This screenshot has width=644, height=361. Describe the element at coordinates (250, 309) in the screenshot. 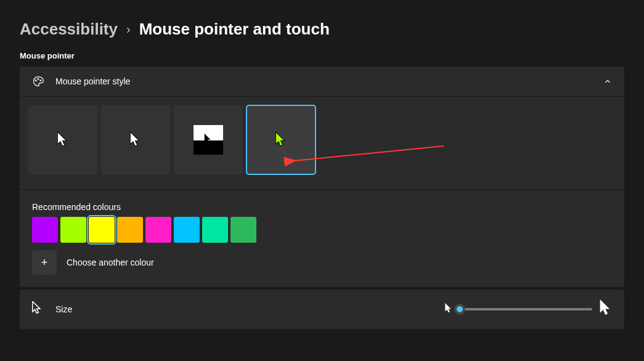

I see `size-label: Size` at that location.